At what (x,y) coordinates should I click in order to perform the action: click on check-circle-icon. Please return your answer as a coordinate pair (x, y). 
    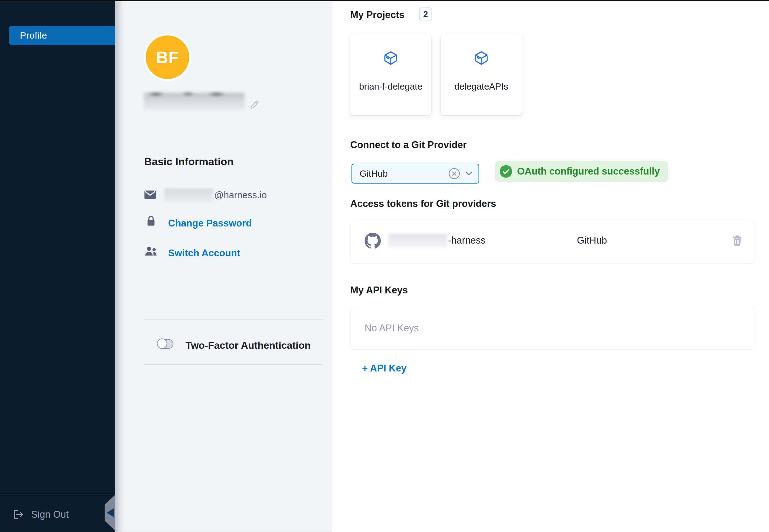
    Looking at the image, I should click on (506, 171).